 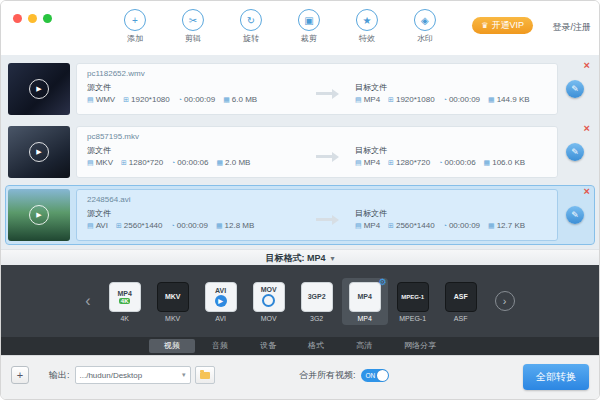 What do you see at coordinates (364, 346) in the screenshot?
I see `tab-hd: 高清` at bounding box center [364, 346].